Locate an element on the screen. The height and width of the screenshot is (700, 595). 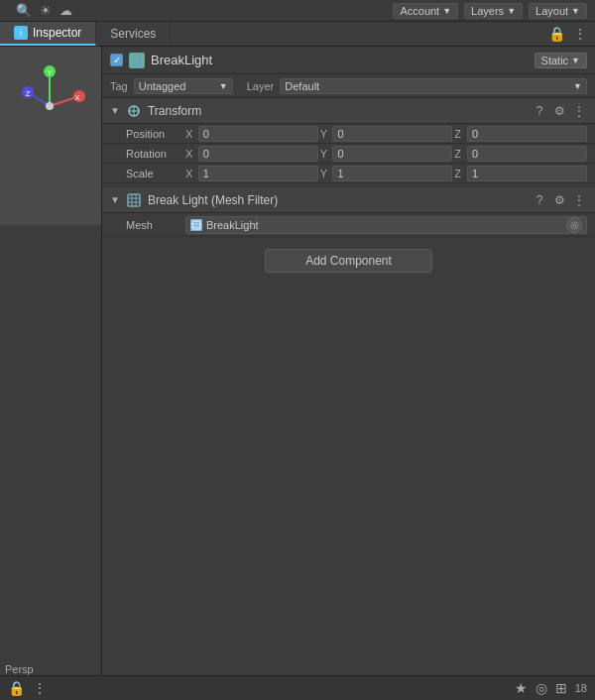
position-x-input: 0 is located at coordinates (258, 134).